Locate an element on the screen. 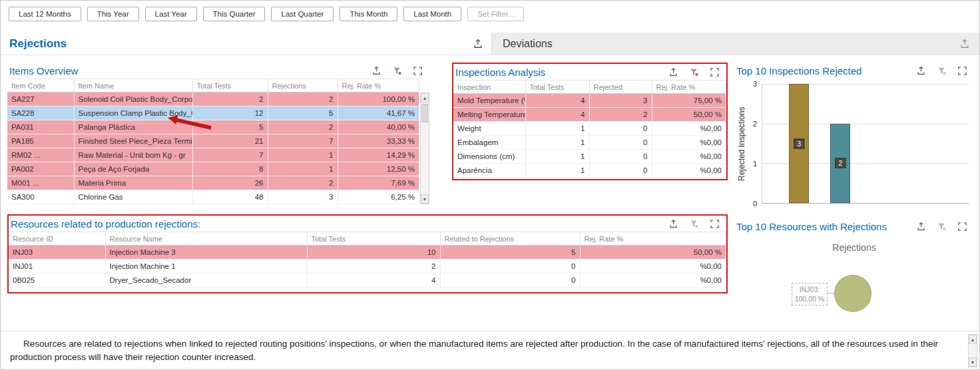  top10-inspections-title: Top 10 Inspections Rejected is located at coordinates (826, 71).